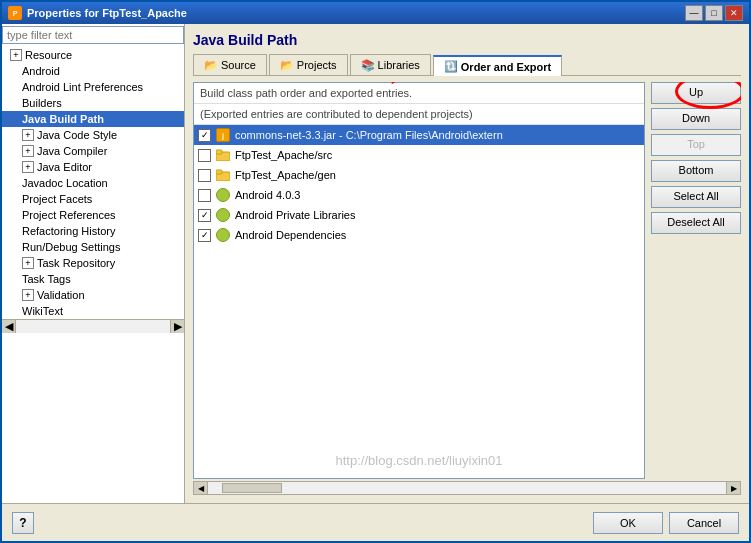  I want to click on list-item-android-private: Android Private Libraries, so click(419, 215).